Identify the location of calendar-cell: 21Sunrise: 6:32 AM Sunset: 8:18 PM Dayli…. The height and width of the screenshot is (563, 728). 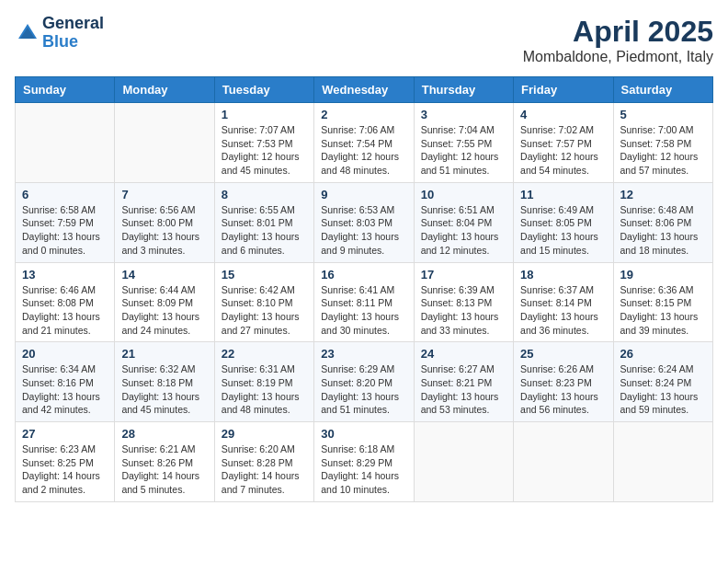
(165, 383).